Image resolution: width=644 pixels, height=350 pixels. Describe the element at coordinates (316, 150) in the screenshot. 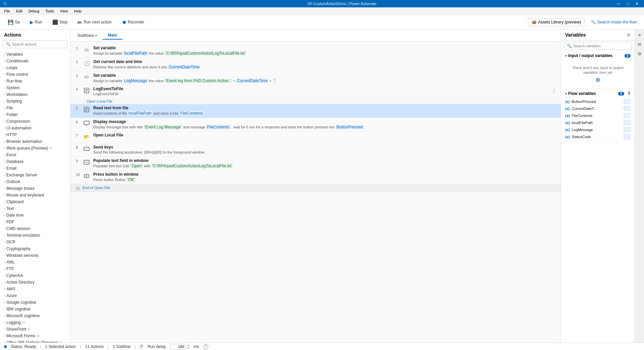

I see `flow-step-8: 8 Send keys Send the following keystroke…` at that location.